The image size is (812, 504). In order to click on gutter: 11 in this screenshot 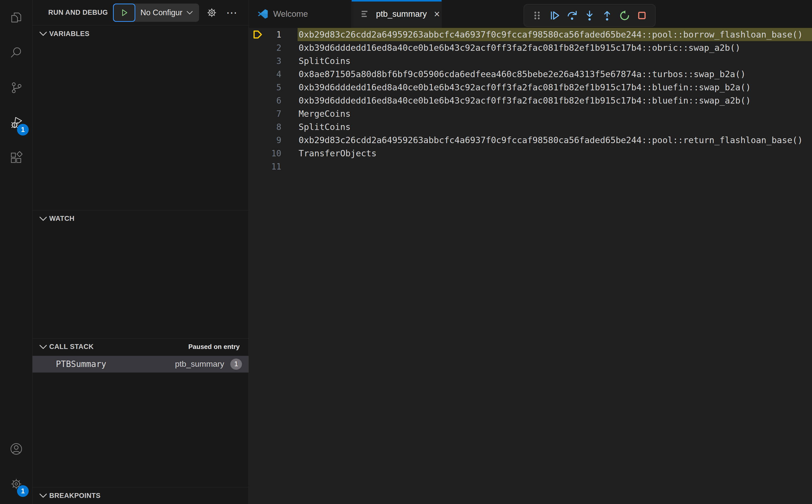, I will do `click(273, 167)`.